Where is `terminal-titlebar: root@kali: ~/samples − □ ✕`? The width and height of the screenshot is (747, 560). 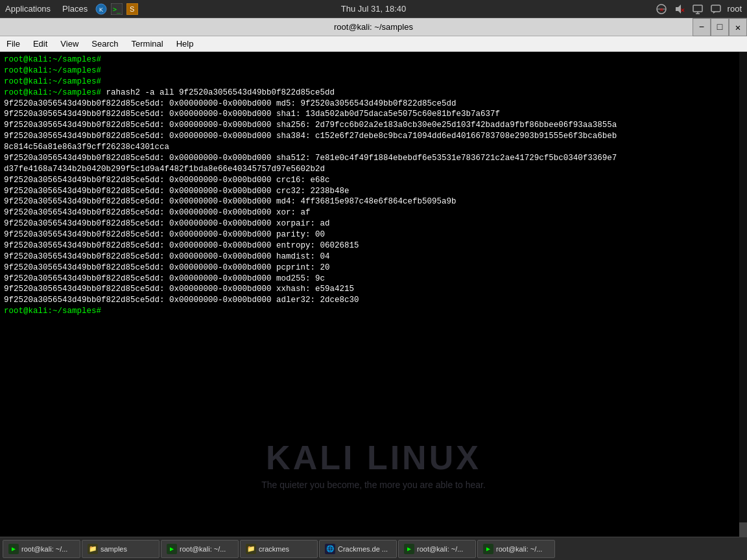 terminal-titlebar: root@kali: ~/samples − □ ✕ is located at coordinates (374, 27).